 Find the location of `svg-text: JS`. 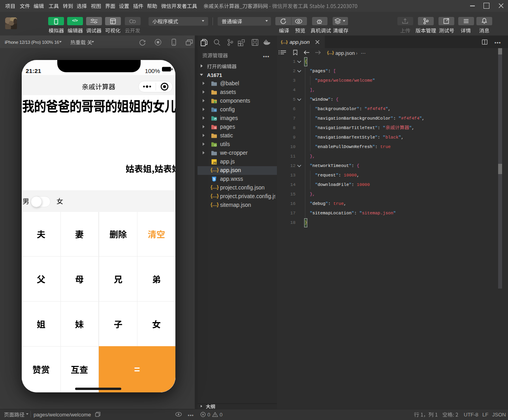

svg-text: JS is located at coordinates (215, 163).